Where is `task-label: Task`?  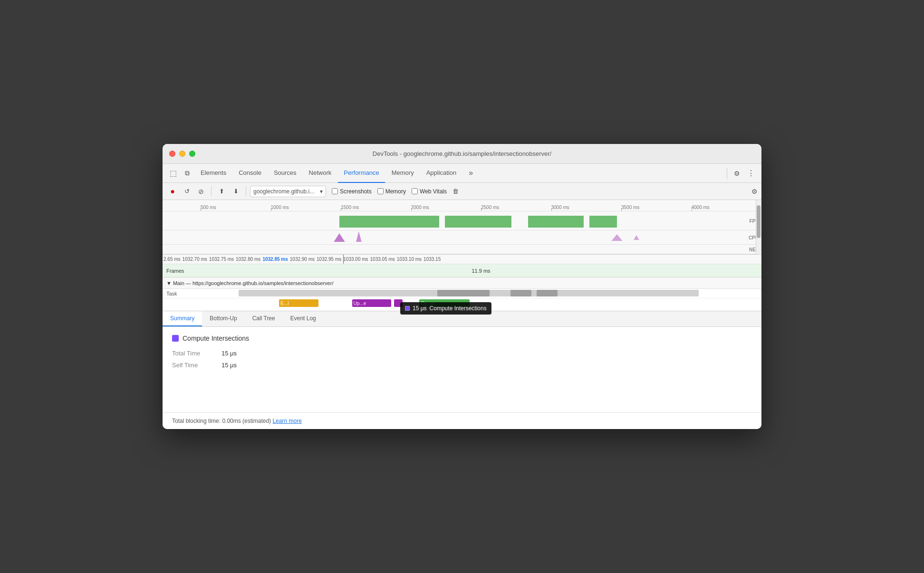
task-label: Task is located at coordinates (182, 294).